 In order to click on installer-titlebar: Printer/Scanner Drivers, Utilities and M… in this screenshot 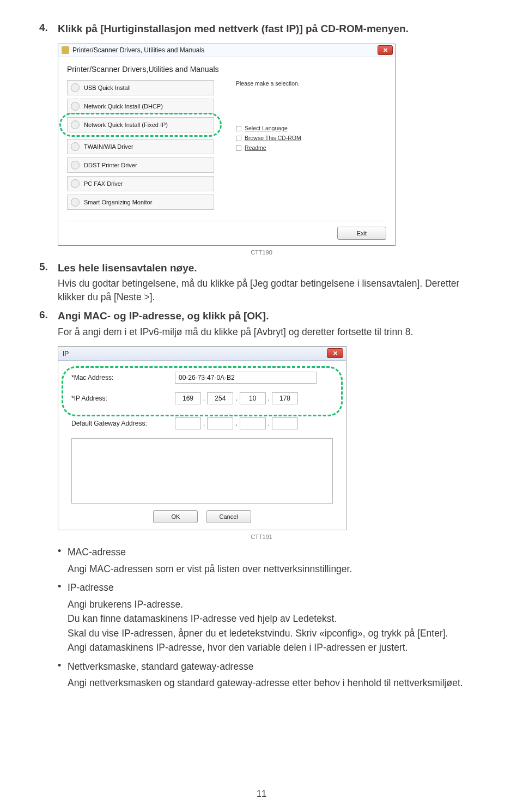, I will do `click(227, 51)`.